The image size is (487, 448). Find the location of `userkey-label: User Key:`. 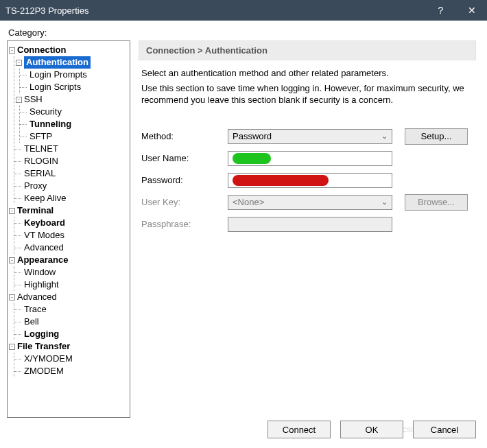

userkey-label: User Key: is located at coordinates (183, 202).